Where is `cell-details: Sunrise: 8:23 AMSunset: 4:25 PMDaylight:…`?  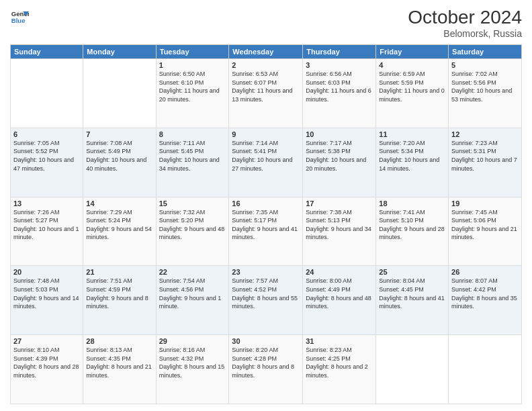 cell-details: Sunrise: 8:23 AMSunset: 4:25 PMDaylight:… is located at coordinates (339, 363).